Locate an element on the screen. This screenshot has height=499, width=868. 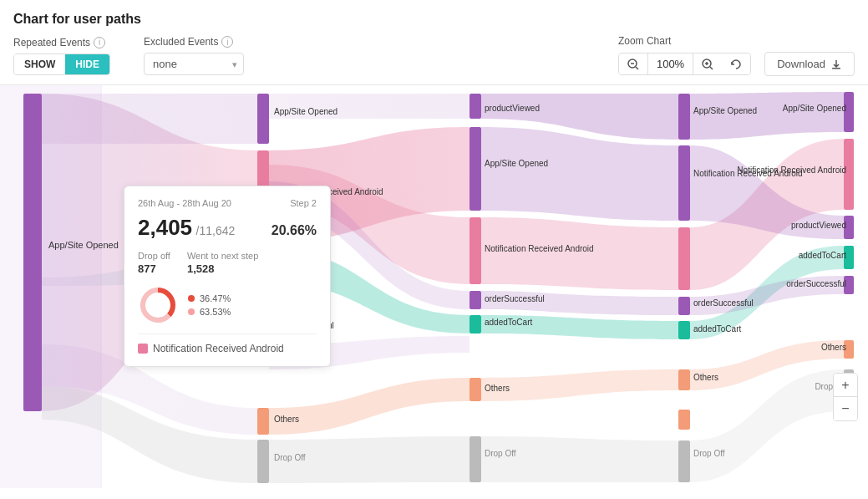
legend-dropoff-pct: 36.47% is located at coordinates (216, 298).